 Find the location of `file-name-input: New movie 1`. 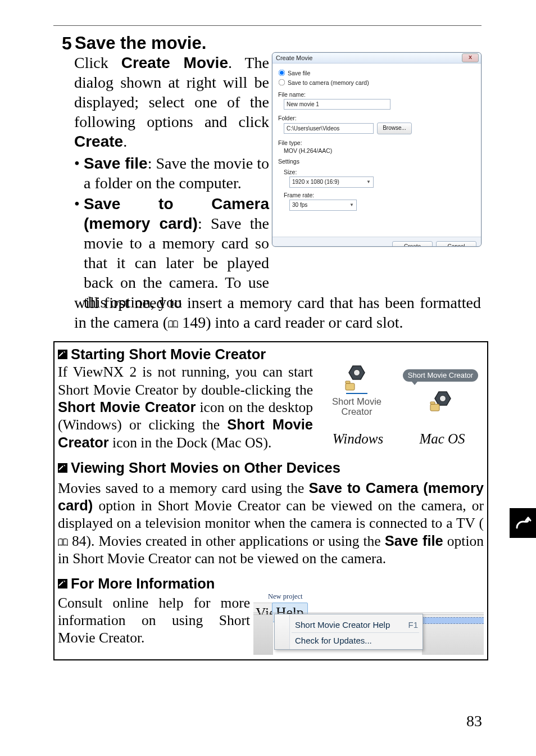

file-name-input: New movie 1 is located at coordinates (337, 105).